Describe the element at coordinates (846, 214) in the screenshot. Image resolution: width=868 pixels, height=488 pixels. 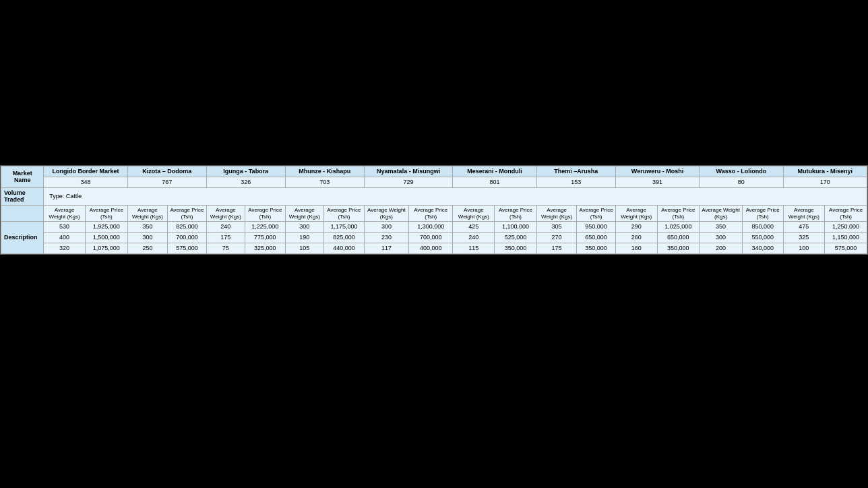
I see `sub-avg-price-mutukura: Average Price (Tsh)` at that location.